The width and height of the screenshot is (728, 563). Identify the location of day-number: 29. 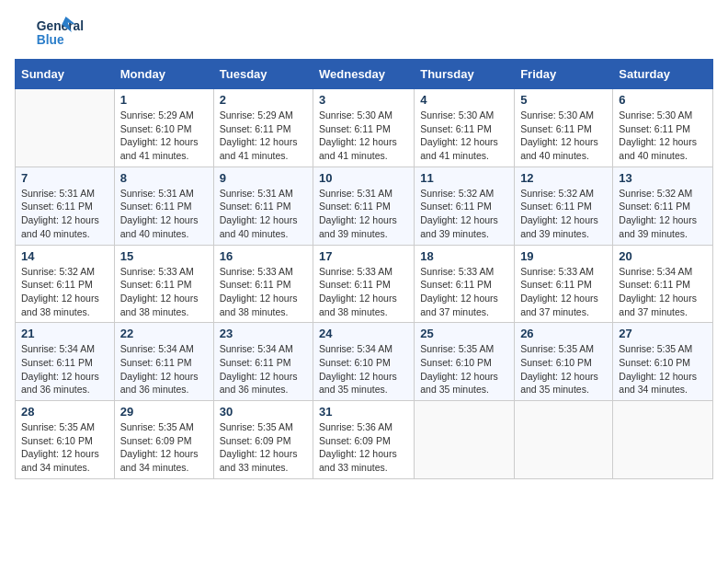
(164, 412).